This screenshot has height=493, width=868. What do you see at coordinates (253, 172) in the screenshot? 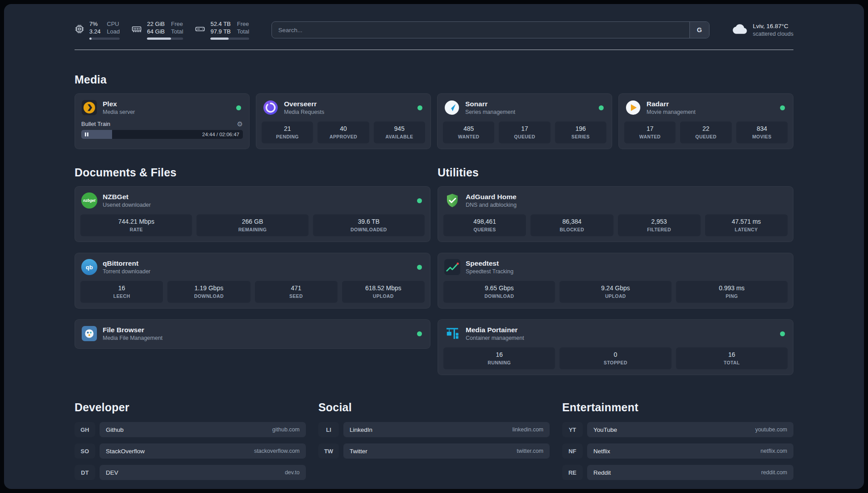
I see `section-title-documents: Documents & Files` at bounding box center [253, 172].